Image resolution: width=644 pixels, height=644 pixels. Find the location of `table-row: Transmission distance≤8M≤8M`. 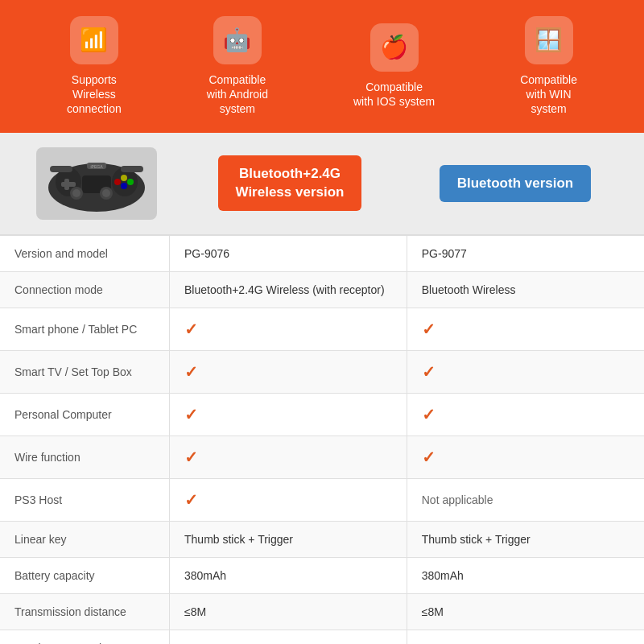

table-row: Transmission distance≤8M≤8M is located at coordinates (322, 612).